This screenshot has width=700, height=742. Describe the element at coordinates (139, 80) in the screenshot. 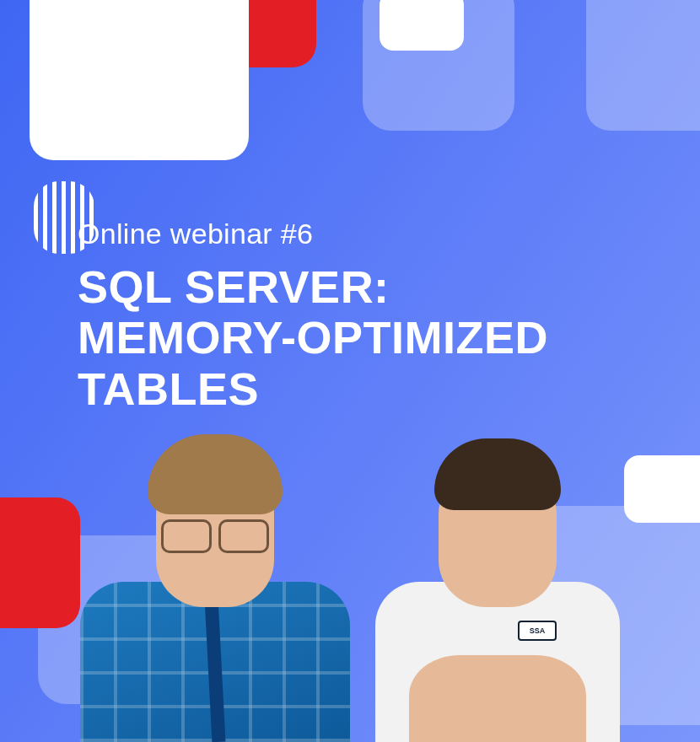

I see `decor-white-top-left` at that location.